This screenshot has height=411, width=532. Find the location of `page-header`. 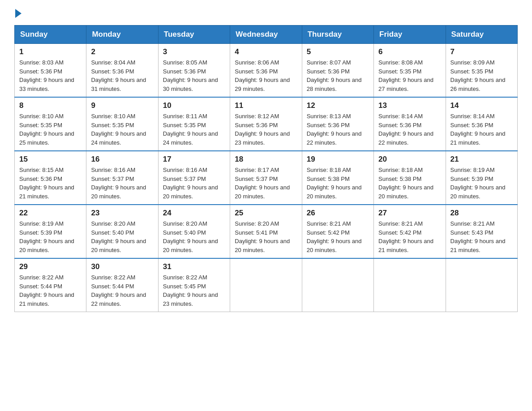

page-header is located at coordinates (266, 13).